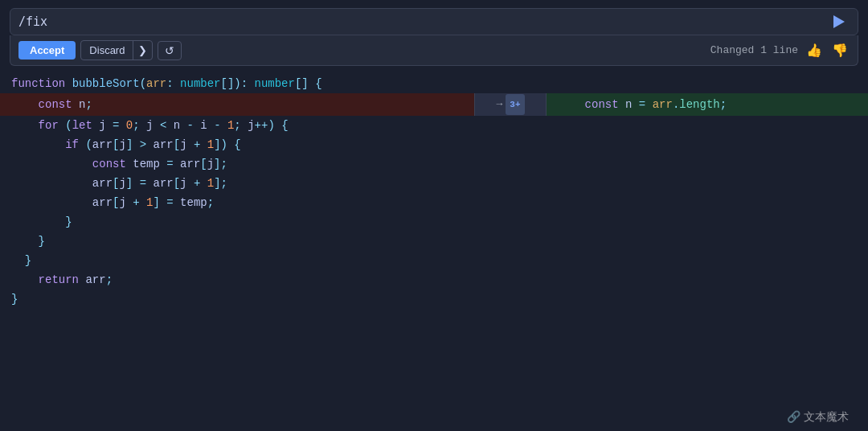 This screenshot has height=431, width=868. Describe the element at coordinates (33, 22) in the screenshot. I see `command-prefix: /fix` at that location.